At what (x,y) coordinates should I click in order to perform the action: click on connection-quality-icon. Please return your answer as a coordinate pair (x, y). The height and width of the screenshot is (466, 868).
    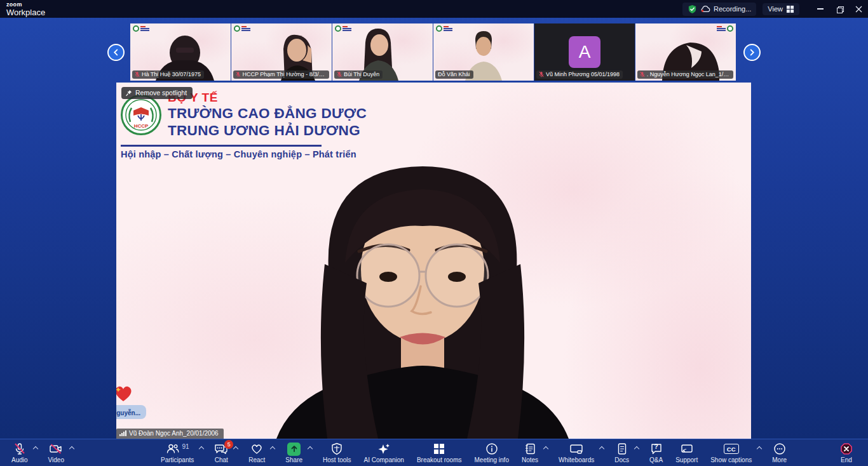
    Looking at the image, I should click on (123, 433).